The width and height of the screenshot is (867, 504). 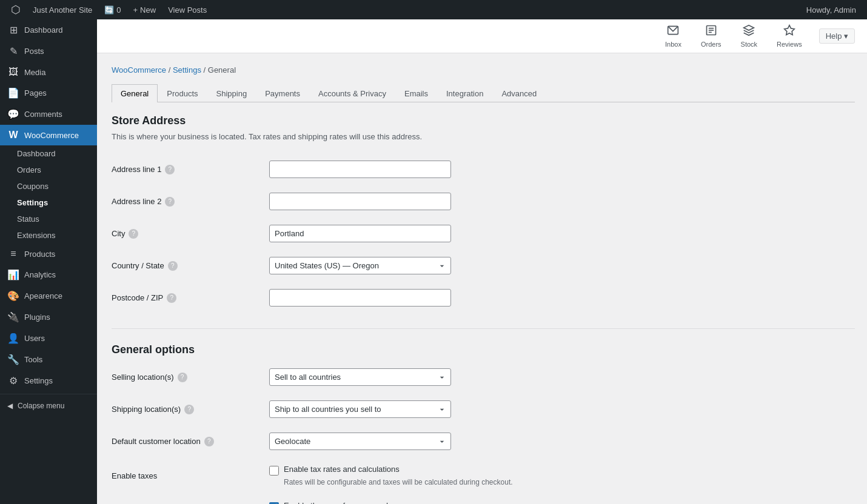 I want to click on tab-payments: Payments, so click(x=283, y=93).